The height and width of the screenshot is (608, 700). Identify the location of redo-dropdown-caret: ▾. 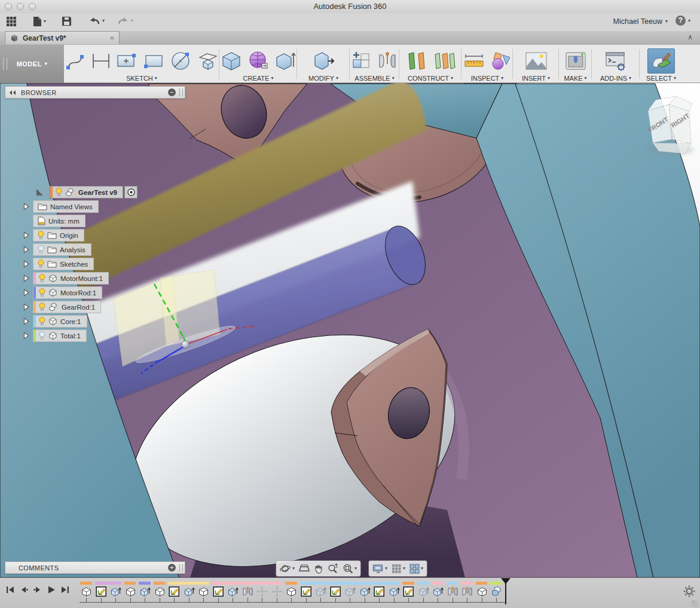
(132, 21).